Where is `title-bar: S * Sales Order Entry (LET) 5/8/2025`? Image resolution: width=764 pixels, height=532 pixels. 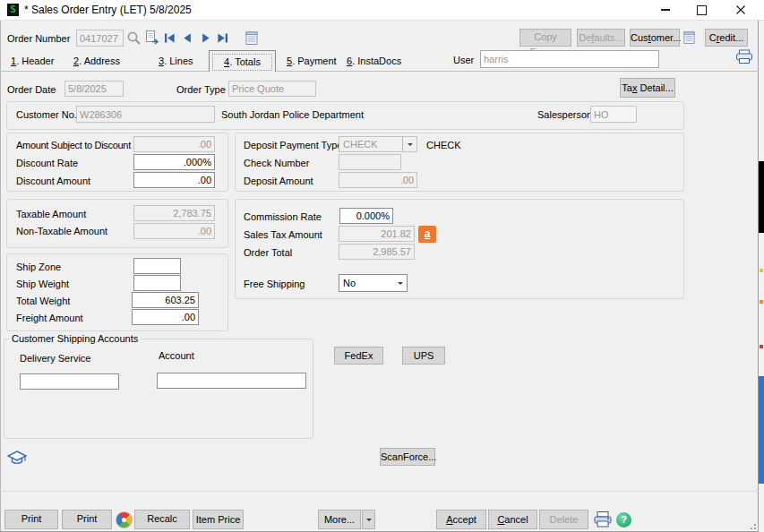
title-bar: S * Sales Order Entry (LET) 5/8/2025 is located at coordinates (382, 11).